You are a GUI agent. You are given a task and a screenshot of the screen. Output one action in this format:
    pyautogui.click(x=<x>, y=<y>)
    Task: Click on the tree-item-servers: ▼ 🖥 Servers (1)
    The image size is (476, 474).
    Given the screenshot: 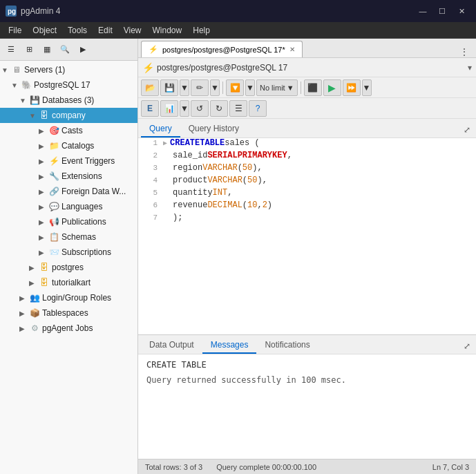 What is the action you would take?
    pyautogui.click(x=69, y=70)
    